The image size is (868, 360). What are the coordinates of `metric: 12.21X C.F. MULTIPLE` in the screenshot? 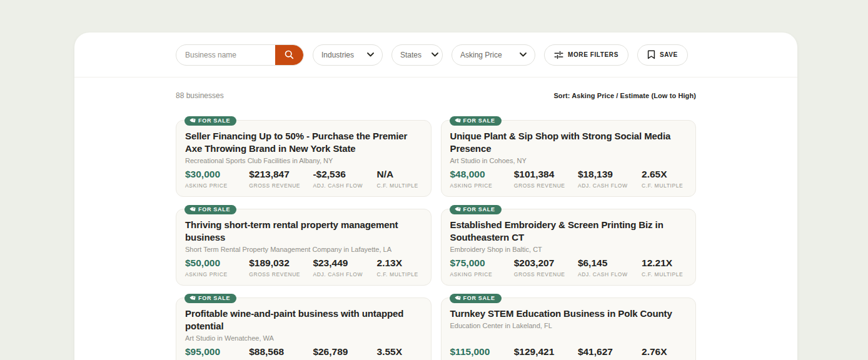 It's located at (664, 268).